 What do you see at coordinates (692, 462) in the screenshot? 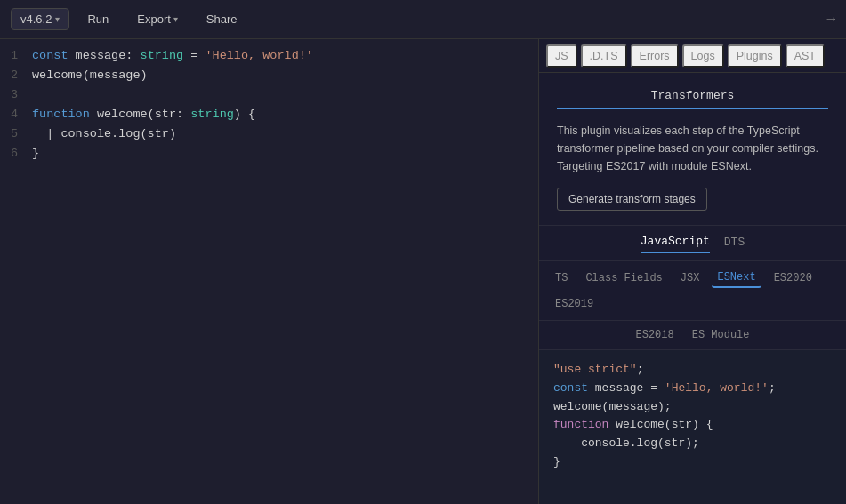
I see `output-line: }` at bounding box center [692, 462].